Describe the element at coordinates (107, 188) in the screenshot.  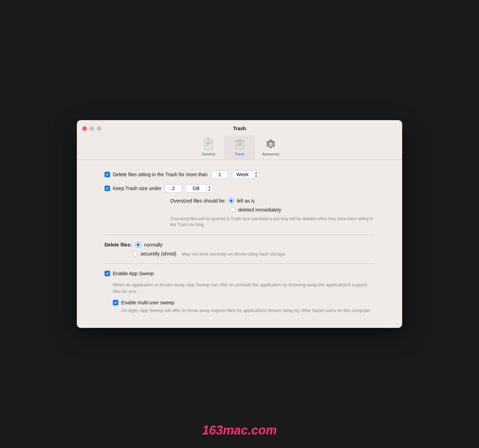
I see `keep-trash-size-checkbox` at that location.